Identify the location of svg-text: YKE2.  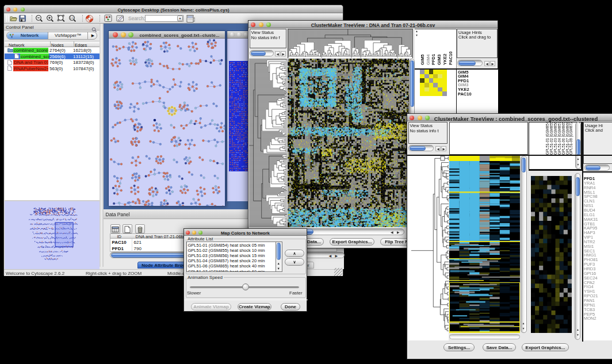
(444, 59).